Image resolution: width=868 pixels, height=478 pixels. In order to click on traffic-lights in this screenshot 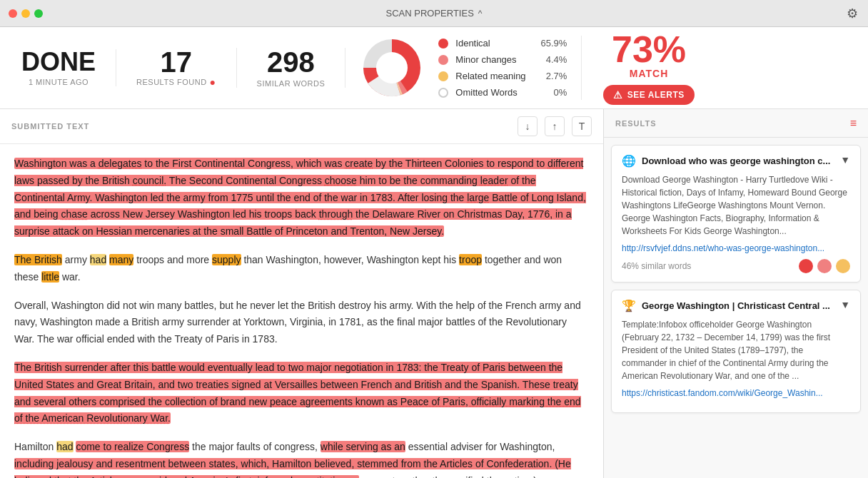, I will do `click(26, 14)`.